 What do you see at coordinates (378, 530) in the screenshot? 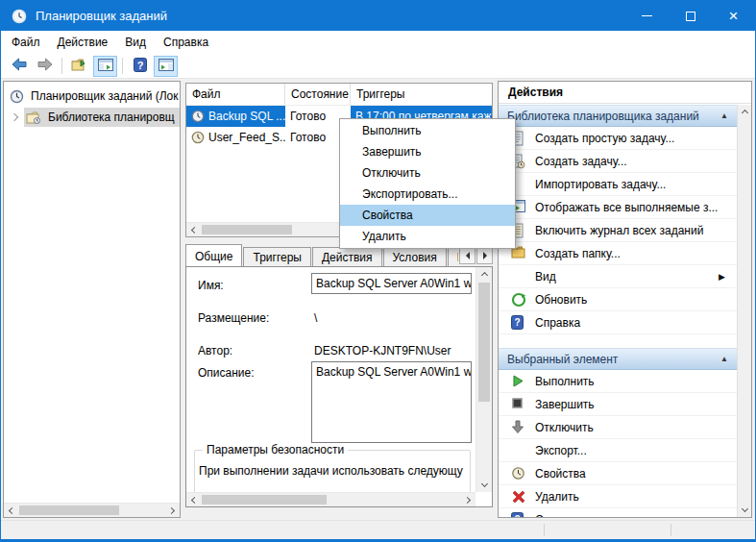
I see `statusbar` at bounding box center [378, 530].